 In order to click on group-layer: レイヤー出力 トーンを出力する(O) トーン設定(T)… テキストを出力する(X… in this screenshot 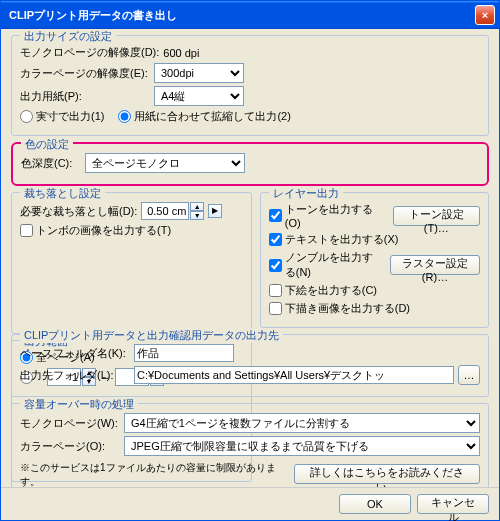, I will do `click(374, 260)`.